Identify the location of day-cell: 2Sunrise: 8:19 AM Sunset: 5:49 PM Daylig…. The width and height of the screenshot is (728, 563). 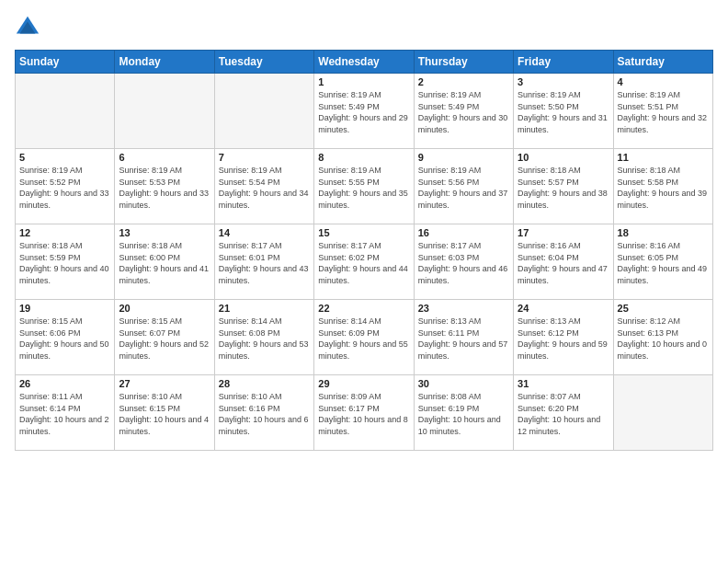
(463, 111).